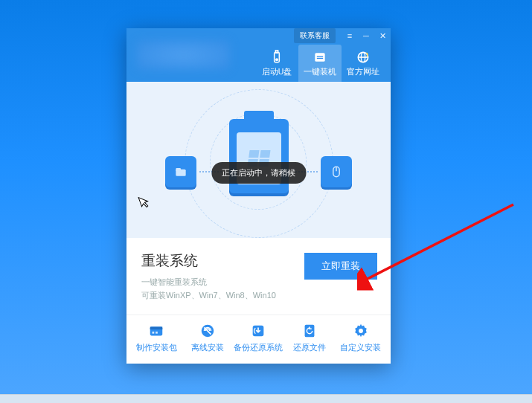  Describe the element at coordinates (277, 57) in the screenshot. I see `usb-icon` at that location.